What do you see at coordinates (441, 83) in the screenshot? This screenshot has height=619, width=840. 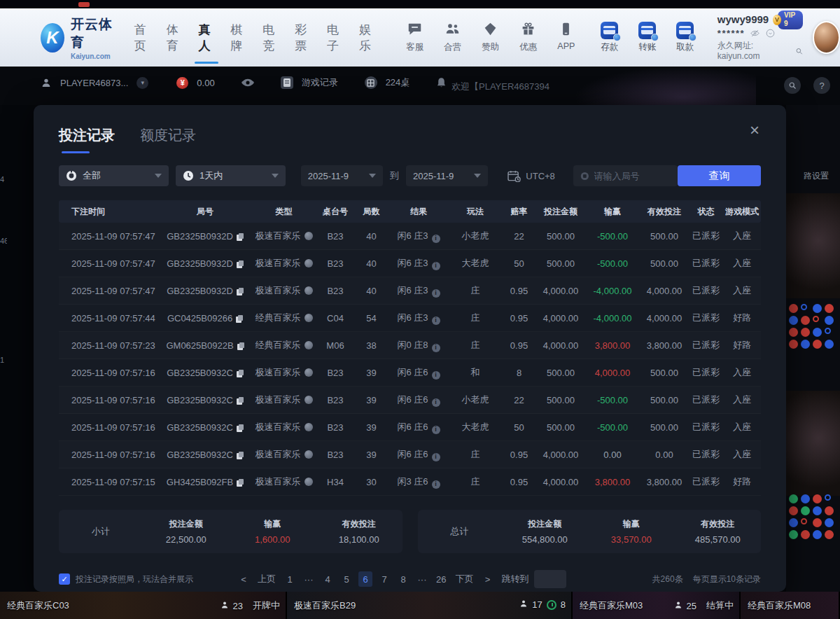 I see `bell-icon` at bounding box center [441, 83].